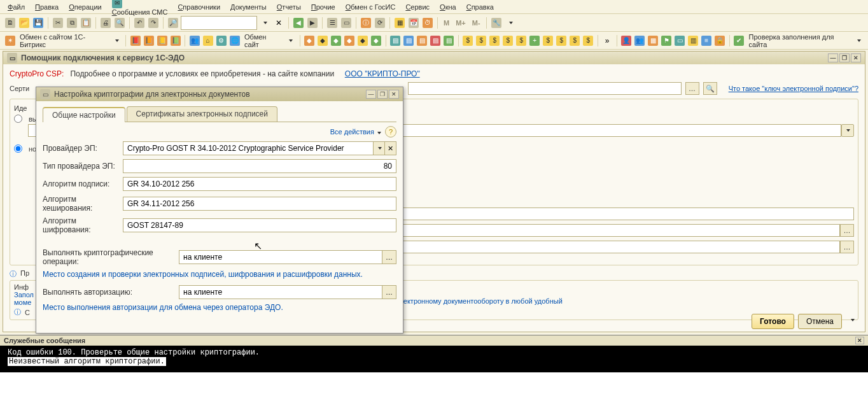 The width and height of the screenshot is (868, 415). Describe the element at coordinates (149, 41) in the screenshot. I see `book2-icon: 📙` at that location.